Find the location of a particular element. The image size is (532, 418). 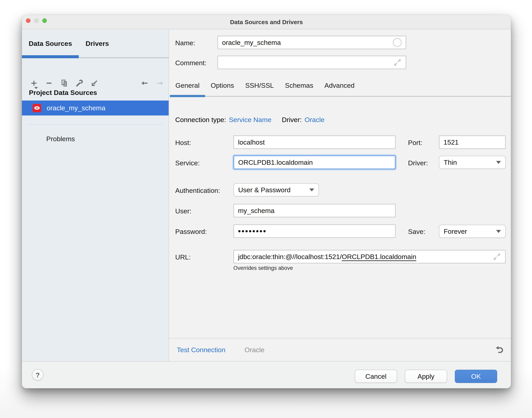

titlebar: Data Sources and Drivers is located at coordinates (267, 22).